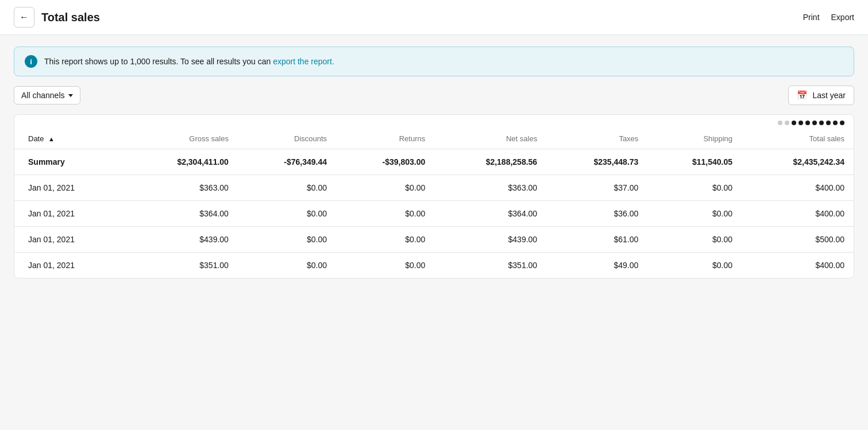 Image resolution: width=868 pixels, height=430 pixels. I want to click on summary-net-sales: $2,188,258.56, so click(491, 162).